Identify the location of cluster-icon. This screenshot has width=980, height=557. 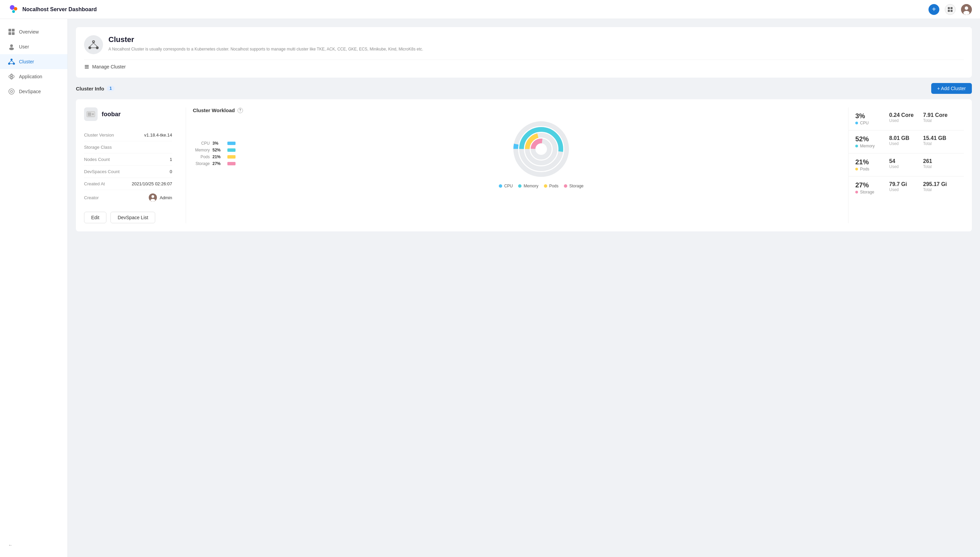
(11, 62).